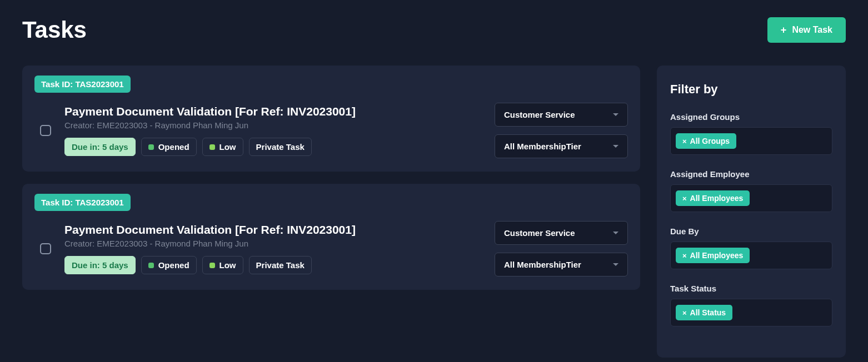  What do you see at coordinates (751, 313) in the screenshot?
I see `filter-input-task-status: × All Status` at bounding box center [751, 313].